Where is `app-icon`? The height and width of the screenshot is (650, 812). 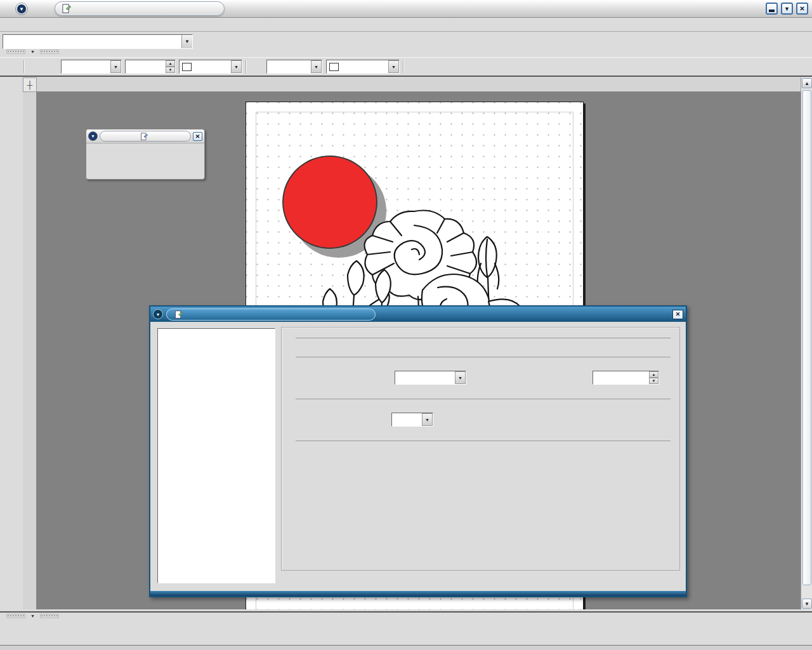
app-icon is located at coordinates (66, 9).